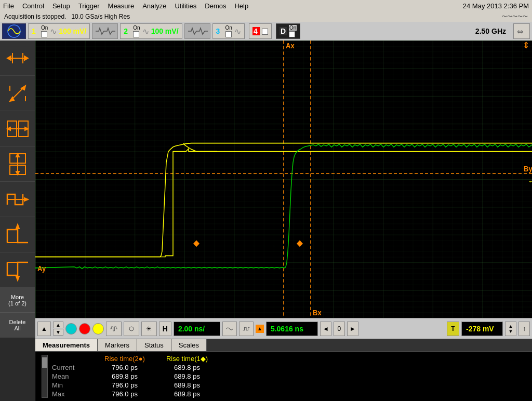 This screenshot has width=532, height=401. What do you see at coordinates (14, 31) in the screenshot?
I see `scope-icon` at bounding box center [14, 31].